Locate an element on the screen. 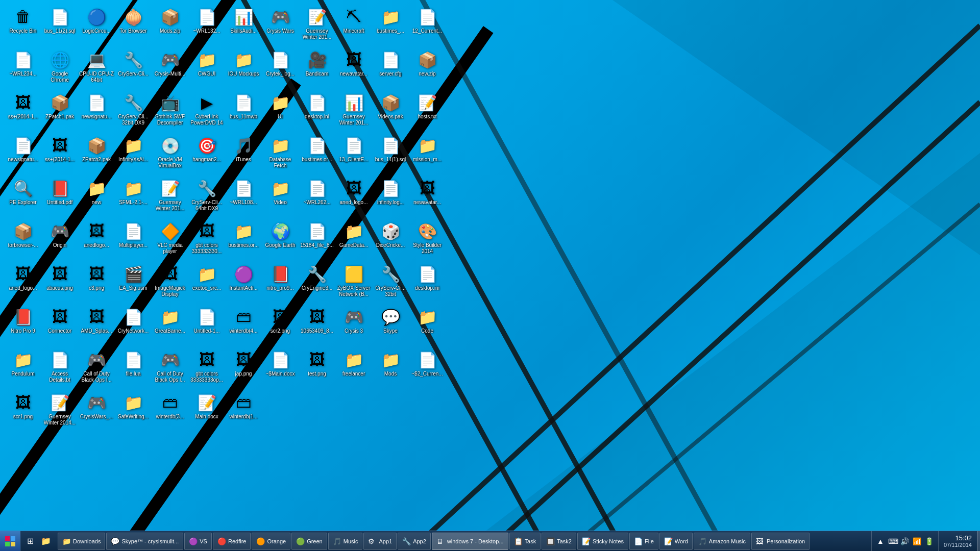 The image size is (980, 551). desktop-icon-45: 📄 bustimes.or... is located at coordinates (317, 154).